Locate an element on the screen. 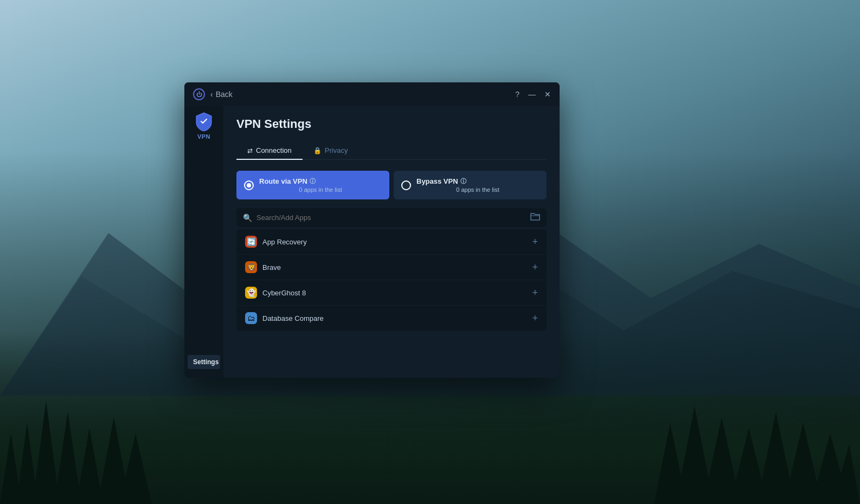 The image size is (860, 504). right-trees is located at coordinates (752, 409).